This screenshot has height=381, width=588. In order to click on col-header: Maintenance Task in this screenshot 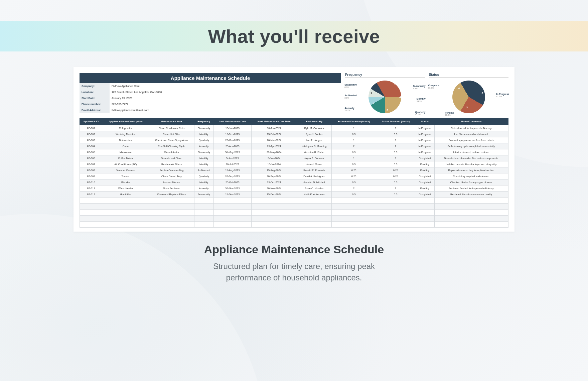, I will do `click(172, 122)`.